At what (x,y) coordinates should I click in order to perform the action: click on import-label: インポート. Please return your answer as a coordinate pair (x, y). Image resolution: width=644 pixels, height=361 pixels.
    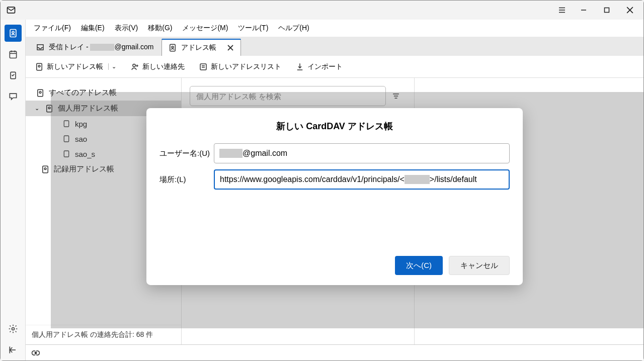
    Looking at the image, I should click on (325, 67).